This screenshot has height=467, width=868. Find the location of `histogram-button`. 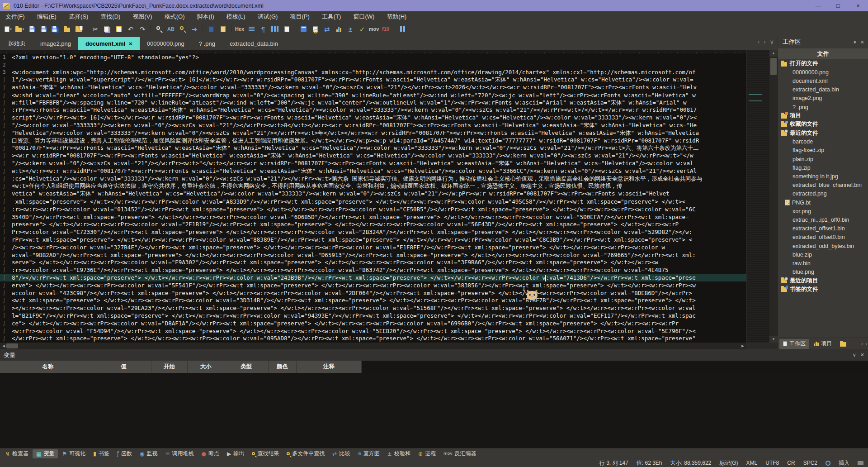

histogram-button is located at coordinates (339, 29).